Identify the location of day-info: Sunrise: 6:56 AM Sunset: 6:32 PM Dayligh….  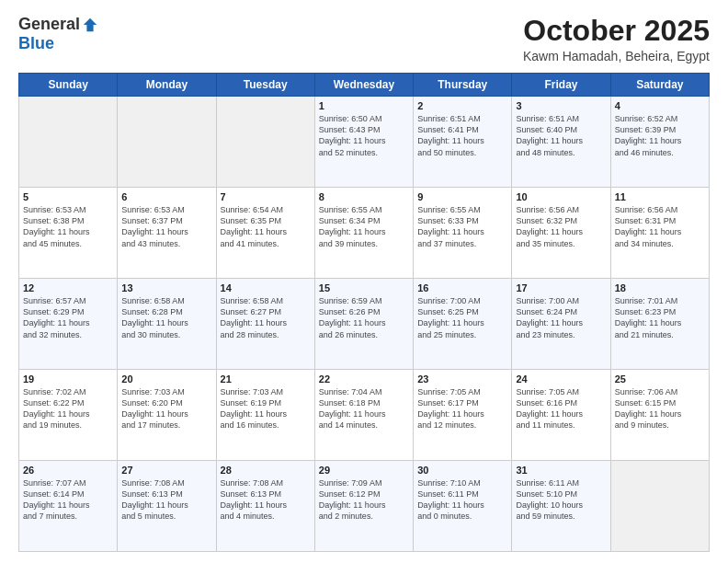
(561, 226).